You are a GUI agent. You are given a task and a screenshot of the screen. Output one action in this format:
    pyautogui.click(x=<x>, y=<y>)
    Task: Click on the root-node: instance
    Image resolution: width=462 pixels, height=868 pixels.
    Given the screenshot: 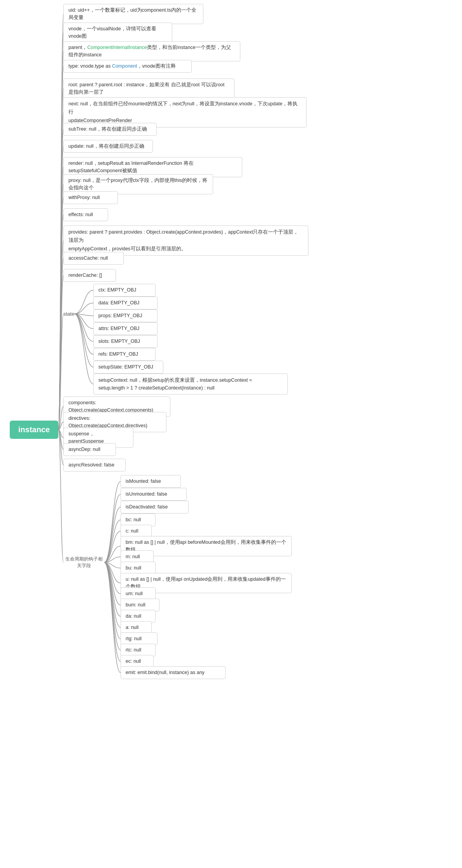 What is the action you would take?
    pyautogui.click(x=34, y=430)
    